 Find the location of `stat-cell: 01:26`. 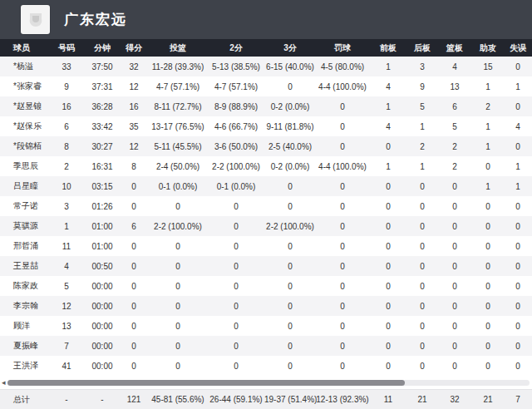

stat-cell: 01:26 is located at coordinates (102, 206).